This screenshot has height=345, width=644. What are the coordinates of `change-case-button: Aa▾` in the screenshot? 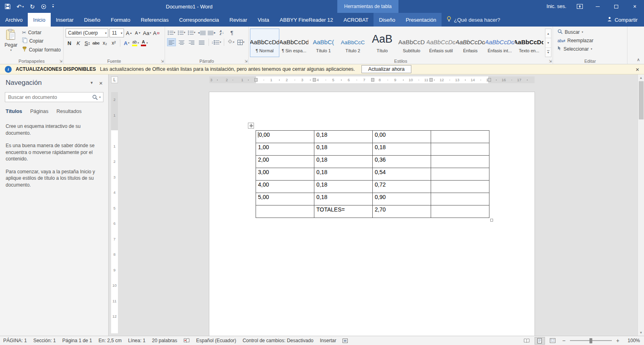 It's located at (147, 33).